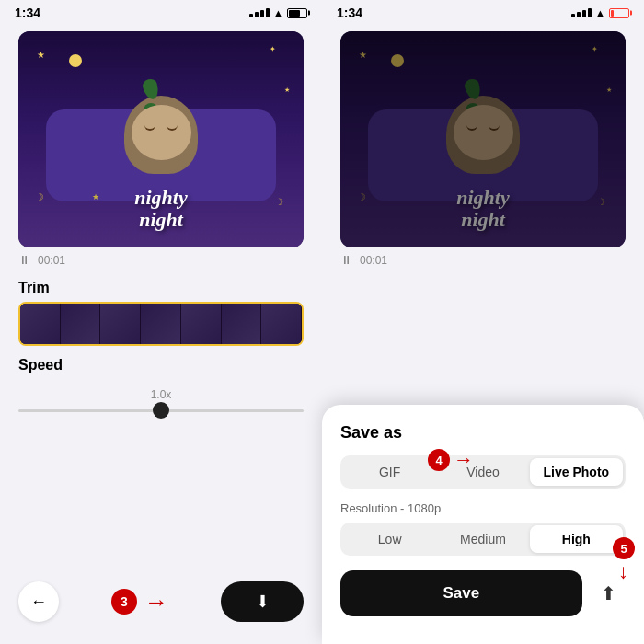  Describe the element at coordinates (439, 460) in the screenshot. I see `step4-badge: 4` at that location.